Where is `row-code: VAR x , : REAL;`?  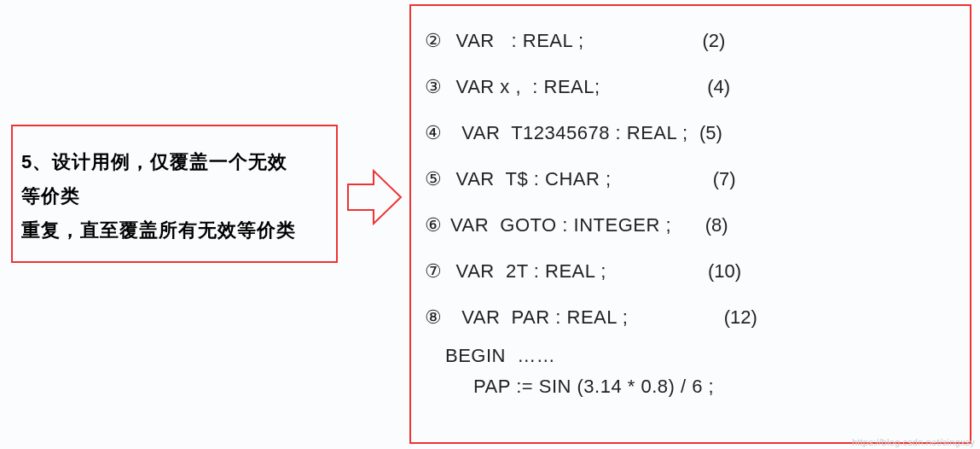 row-code: VAR x , : REAL; is located at coordinates (525, 87).